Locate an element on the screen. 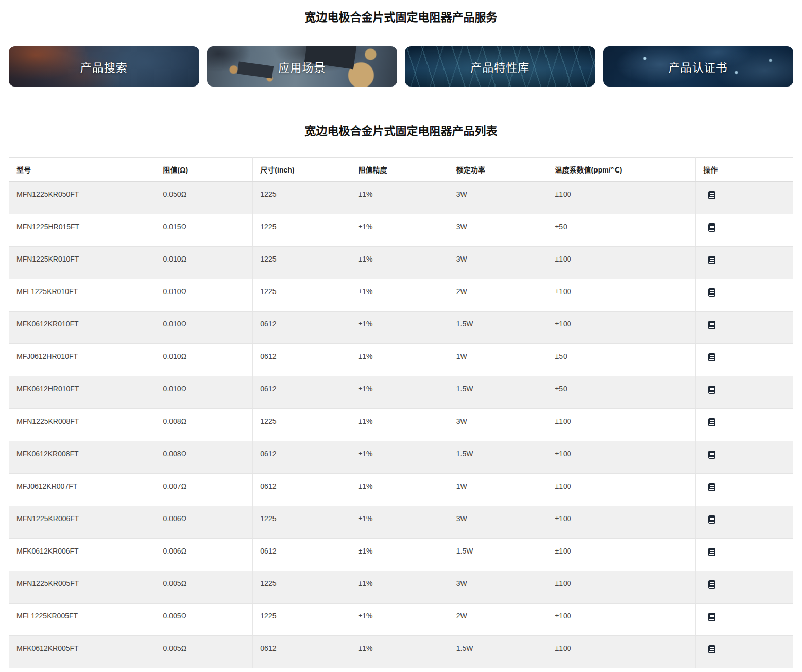 Image resolution: width=802 pixels, height=672 pixels. cell-model: MFN1225KR006FT is located at coordinates (82, 522).